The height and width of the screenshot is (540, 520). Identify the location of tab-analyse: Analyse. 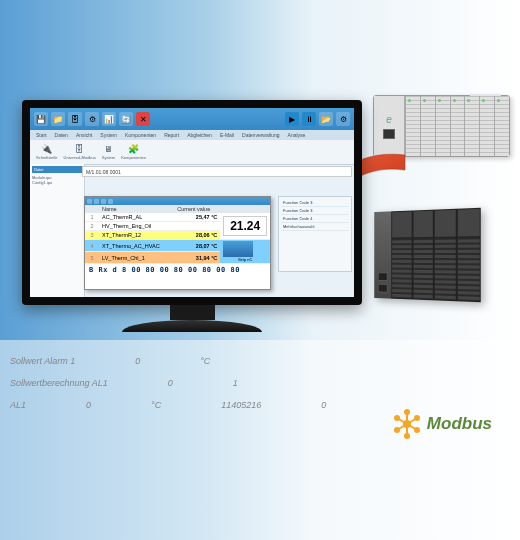
(297, 135).